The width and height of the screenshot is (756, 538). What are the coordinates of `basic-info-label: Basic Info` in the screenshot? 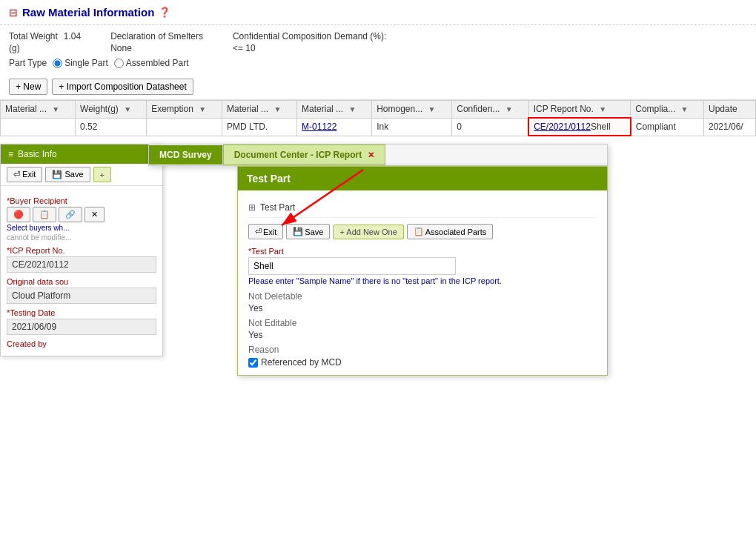 It's located at (37, 154).